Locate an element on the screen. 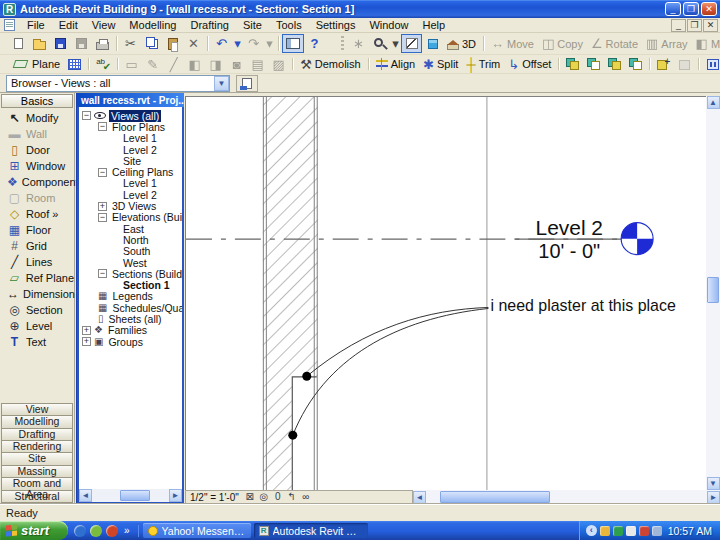 This screenshot has height=540, width=720. designbar-tab-basics: Basics is located at coordinates (37, 101).